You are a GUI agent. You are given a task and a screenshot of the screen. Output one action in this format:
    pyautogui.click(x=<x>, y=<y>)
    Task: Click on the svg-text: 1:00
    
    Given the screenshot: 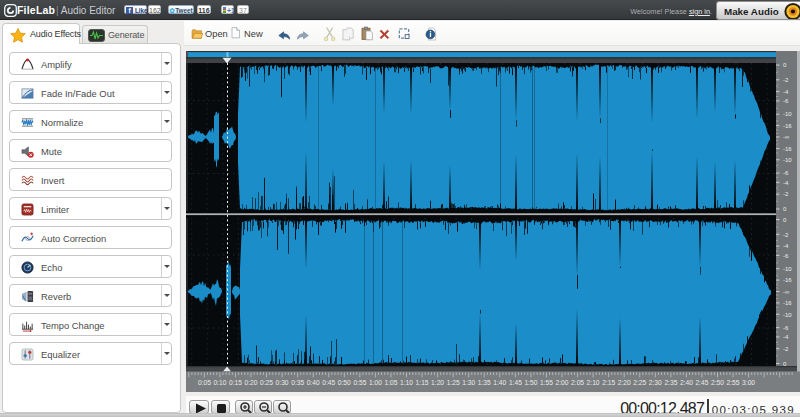 What is the action you would take?
    pyautogui.click(x=376, y=382)
    